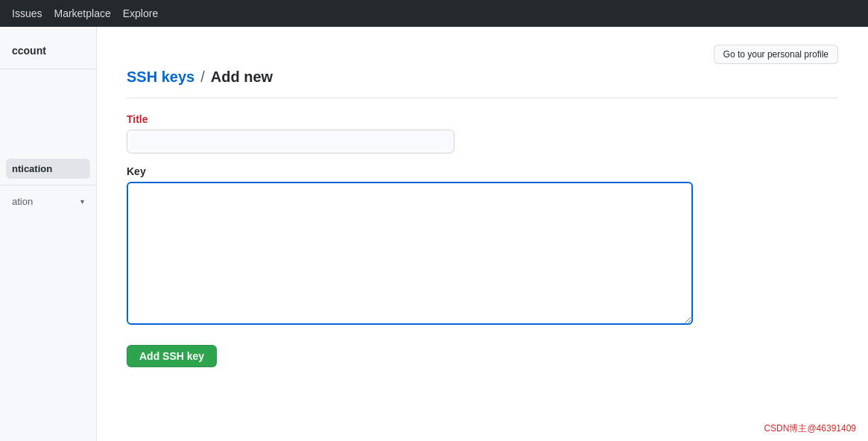 The height and width of the screenshot is (441, 868). I want to click on nav-item-explore: Explore, so click(140, 13).